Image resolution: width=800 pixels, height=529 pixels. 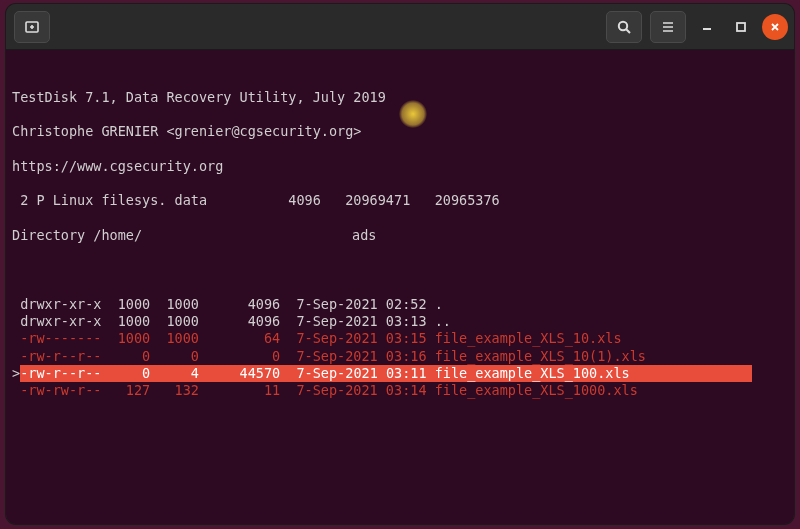 What do you see at coordinates (400, 338) in the screenshot?
I see `file-row: -rw------- 1000 1000 64 7-Sep-2021 03:15…` at bounding box center [400, 338].